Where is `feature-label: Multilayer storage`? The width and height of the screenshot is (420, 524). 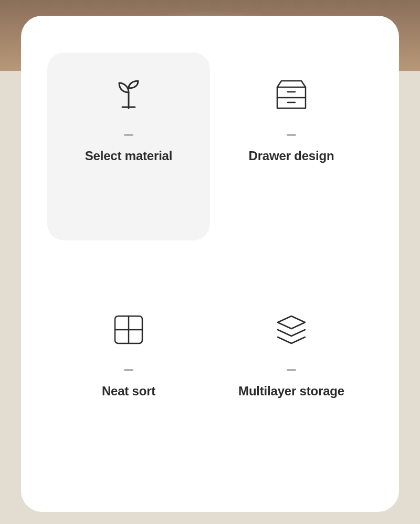
feature-label: Multilayer storage is located at coordinates (291, 391).